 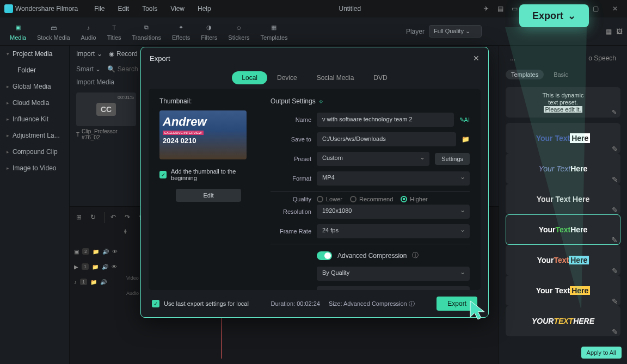 What do you see at coordinates (465, 120) in the screenshot?
I see `ai-icon: ✎AI` at bounding box center [465, 120].